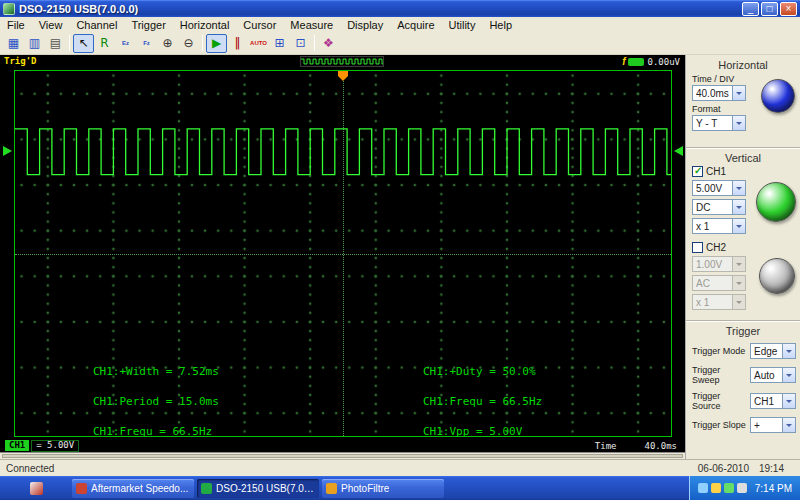 The width and height of the screenshot is (800, 500). Describe the element at coordinates (400, 44) in the screenshot. I see `toolbar: ▦▥▤↖REzFz⊕⊖▶‖AUTO⊞⊡❖` at that location.